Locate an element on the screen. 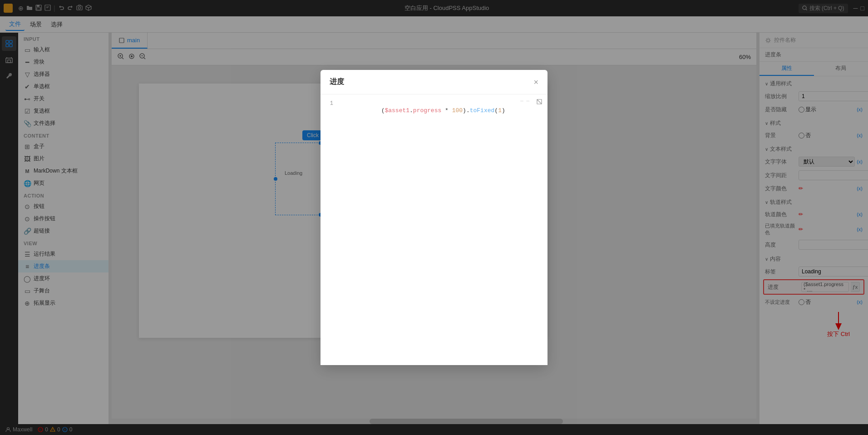 The image size is (868, 435). code-dot2: . is located at coordinates (468, 111).